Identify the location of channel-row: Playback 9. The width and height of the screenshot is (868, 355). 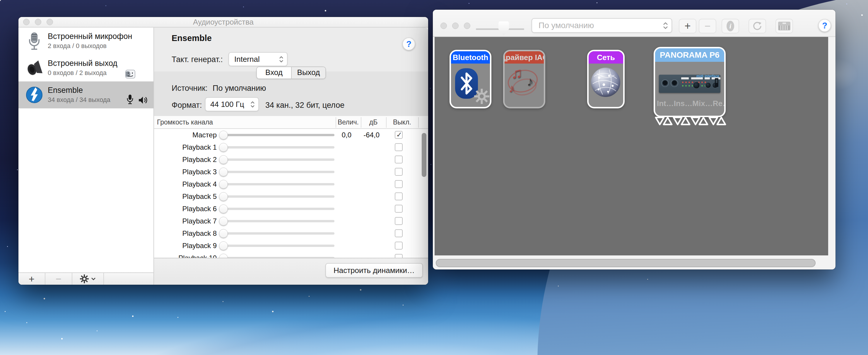
(291, 246).